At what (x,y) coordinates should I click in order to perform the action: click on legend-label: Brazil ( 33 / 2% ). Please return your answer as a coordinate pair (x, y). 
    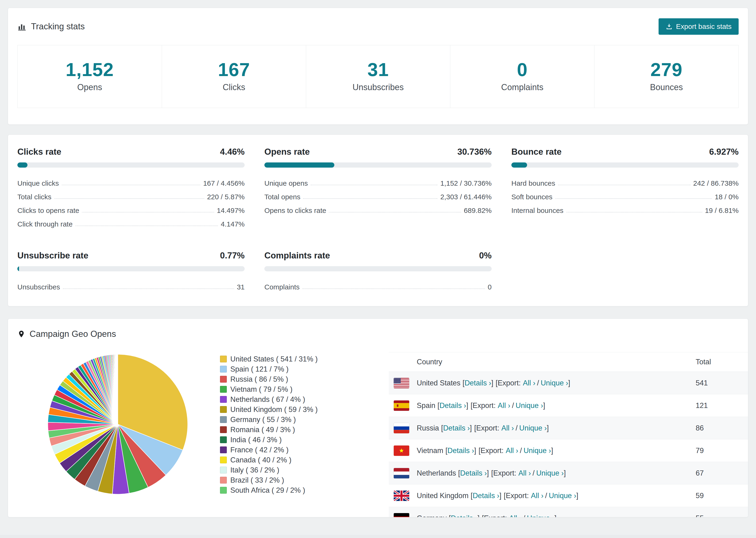
    Looking at the image, I should click on (257, 480).